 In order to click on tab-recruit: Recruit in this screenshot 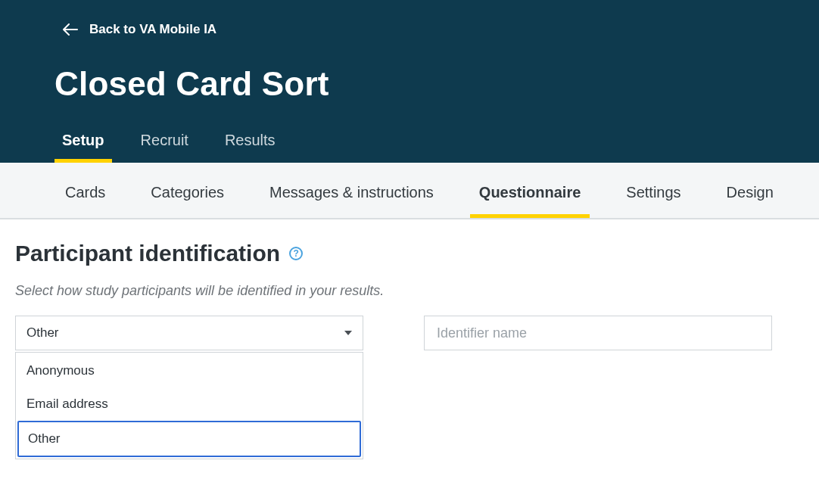, I will do `click(165, 145)`.